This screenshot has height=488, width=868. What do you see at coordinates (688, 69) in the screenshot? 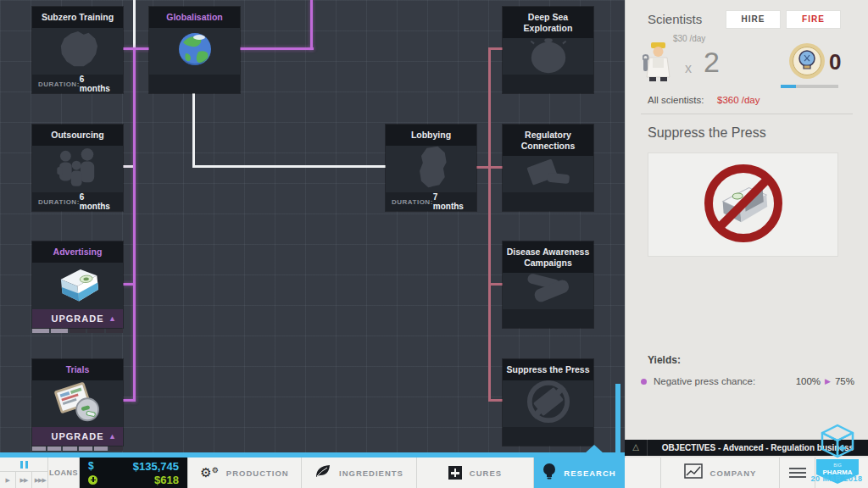
I see `multiply-sign: x` at bounding box center [688, 69].